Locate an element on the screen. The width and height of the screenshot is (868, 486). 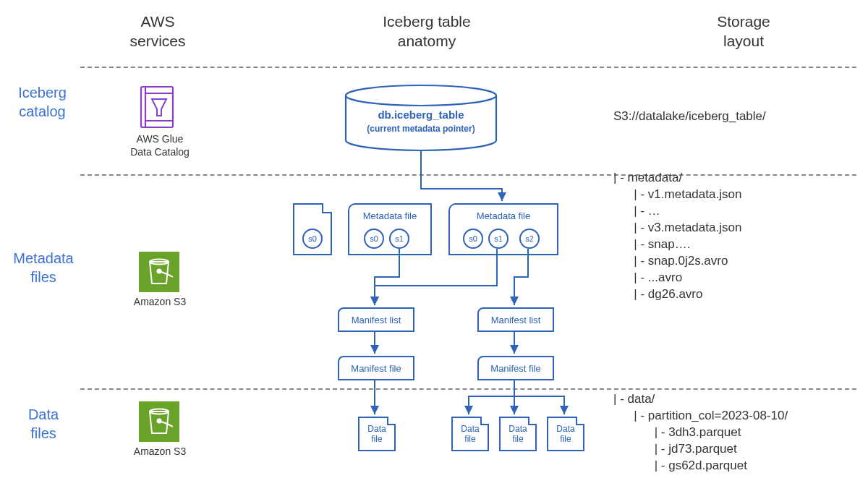
metadata-v2-file: Metadata file s0 s1 is located at coordinates (390, 229).